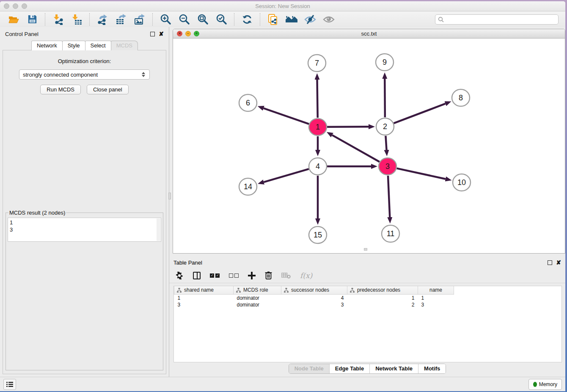 This screenshot has height=392, width=567. What do you see at coordinates (497, 19) in the screenshot?
I see `search-field` at bounding box center [497, 19].